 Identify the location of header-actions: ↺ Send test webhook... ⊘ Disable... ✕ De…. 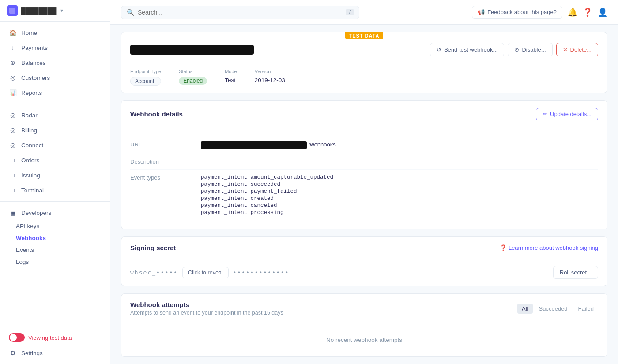
(514, 49).